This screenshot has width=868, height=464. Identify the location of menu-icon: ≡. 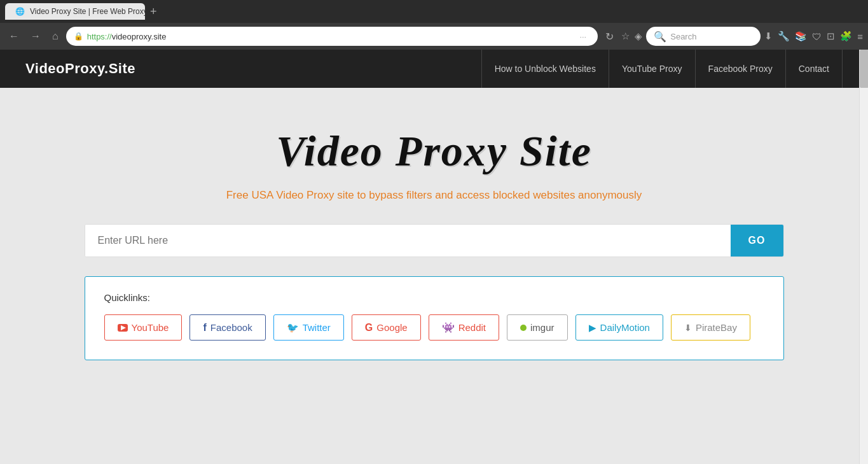
(860, 37).